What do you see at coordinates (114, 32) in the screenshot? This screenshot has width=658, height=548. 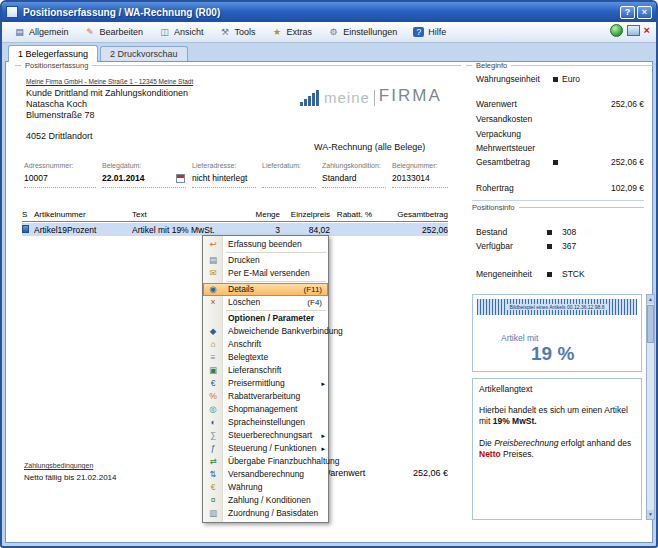 I see `menu-bearbeiten: ✎Bearbeiten` at bounding box center [114, 32].